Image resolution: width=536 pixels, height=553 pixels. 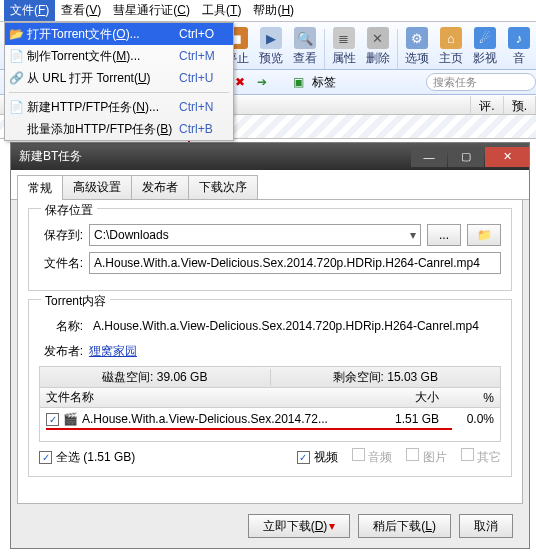 I want to click on tag-label: 标签, so click(x=324, y=82).